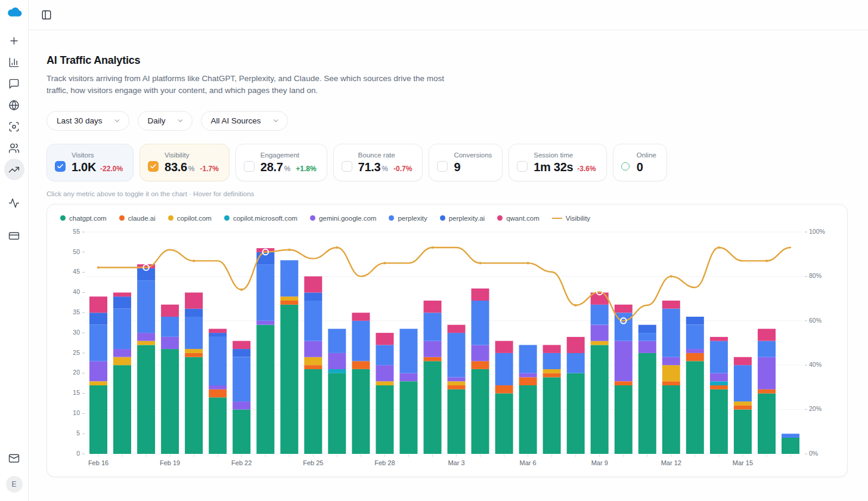 Image resolution: width=868 pixels, height=501 pixels. I want to click on svg-text: 80%, so click(816, 276).